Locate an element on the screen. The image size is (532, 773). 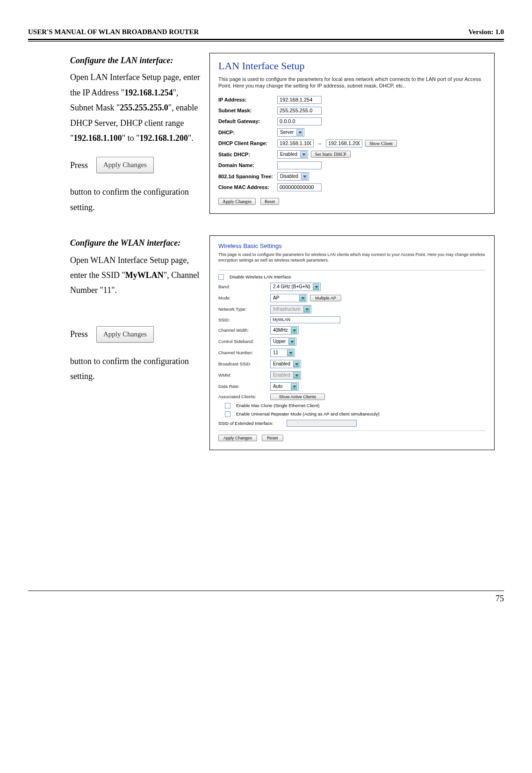
page-header: USER'S MANUAL OF WLAN BROADBAND ROUTER V… is located at coordinates (266, 34).